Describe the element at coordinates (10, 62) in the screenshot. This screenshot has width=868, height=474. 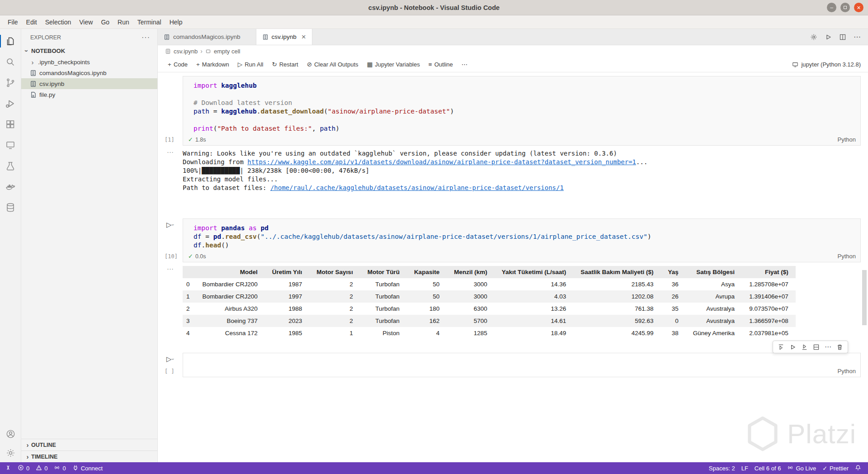
I see `search-icon` at that location.